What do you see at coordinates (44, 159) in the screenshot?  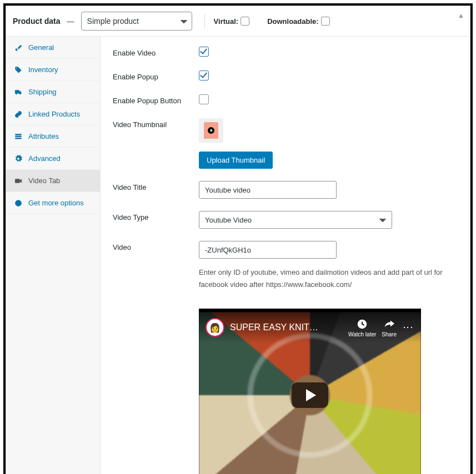 I see `tab-label: Advanced` at bounding box center [44, 159].